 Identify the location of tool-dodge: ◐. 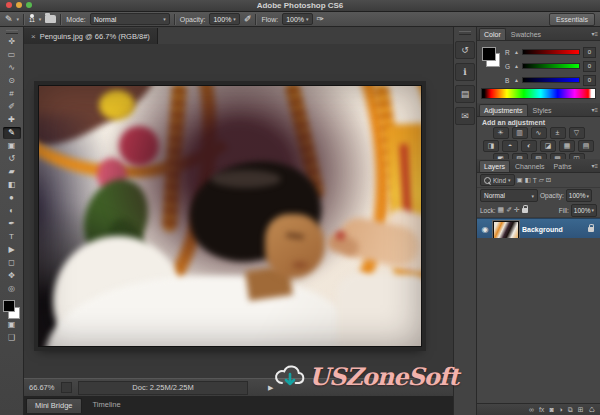
(12, 211).